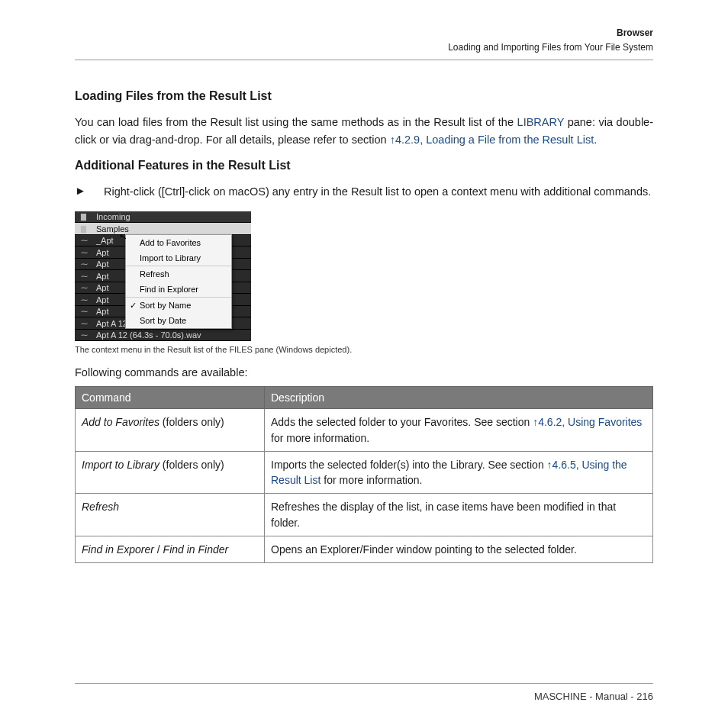 Image resolution: width=728 pixels, height=728 pixels. Describe the element at coordinates (492, 140) in the screenshot. I see `link-429: ↑4.2.9, Loading a File from the Result L…` at that location.